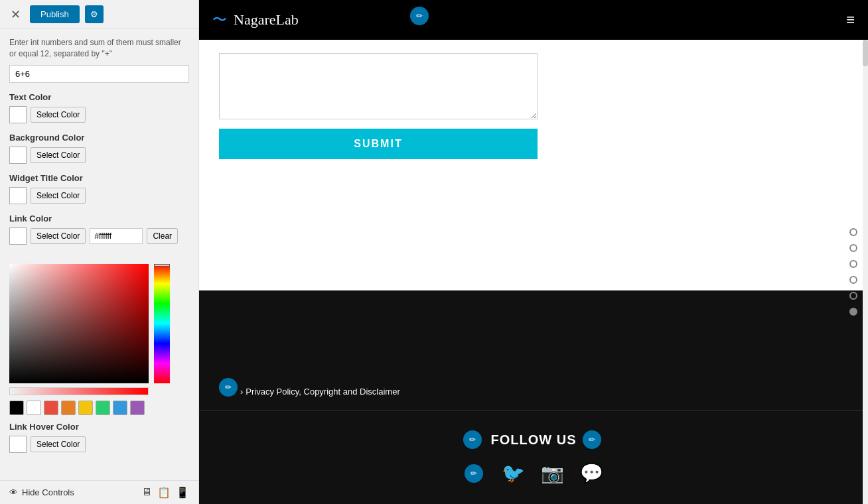 The image size is (868, 504). I want to click on logo-wave-icon: 〜, so click(220, 20).